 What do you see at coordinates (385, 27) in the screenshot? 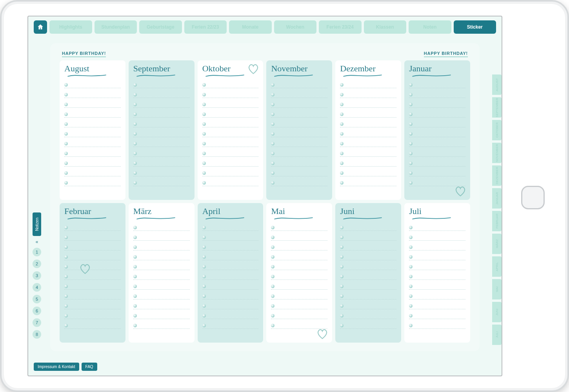
I see `tab-klassen: Klassen` at bounding box center [385, 27].